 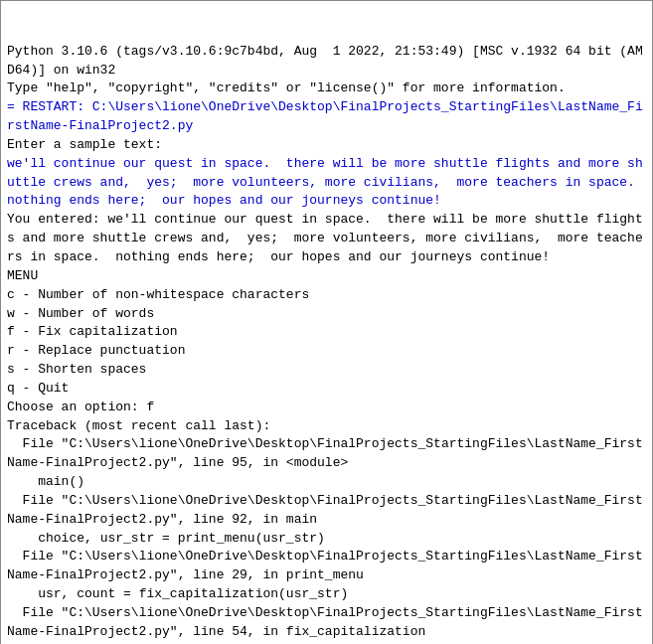 I want to click on terminal-line: r - Replace punctuation, so click(x=326, y=352).